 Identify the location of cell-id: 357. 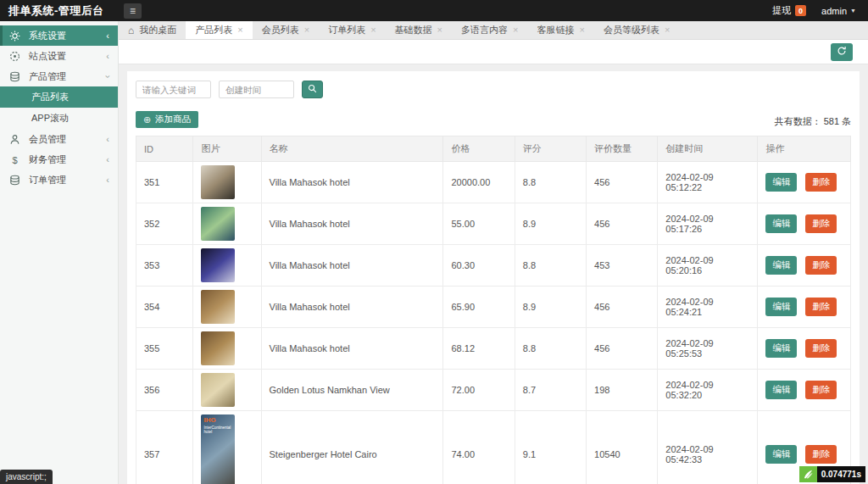
(164, 448).